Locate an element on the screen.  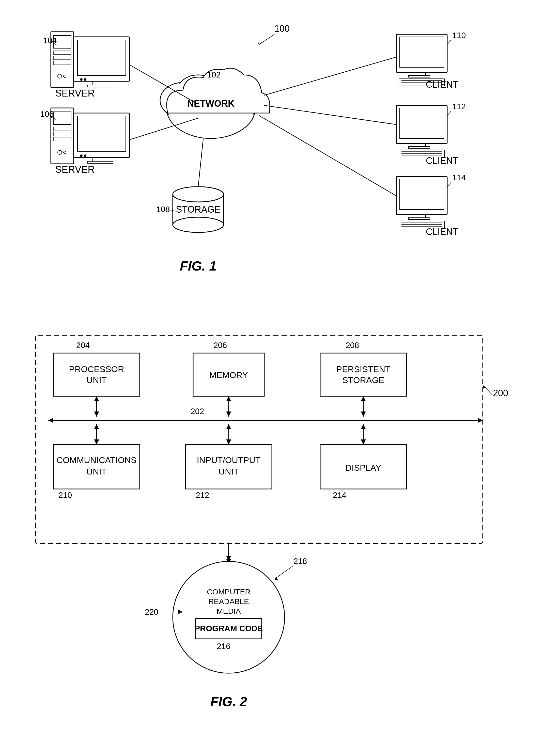
server2-label: SERVER is located at coordinates (75, 169).